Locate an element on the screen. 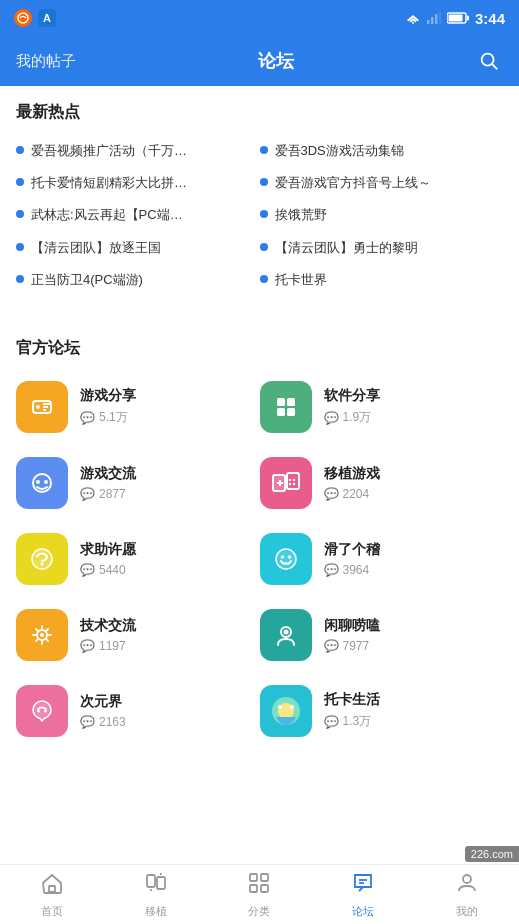 The width and height of the screenshot is (519, 924). forum-name: 移植游戏 is located at coordinates (410, 474).